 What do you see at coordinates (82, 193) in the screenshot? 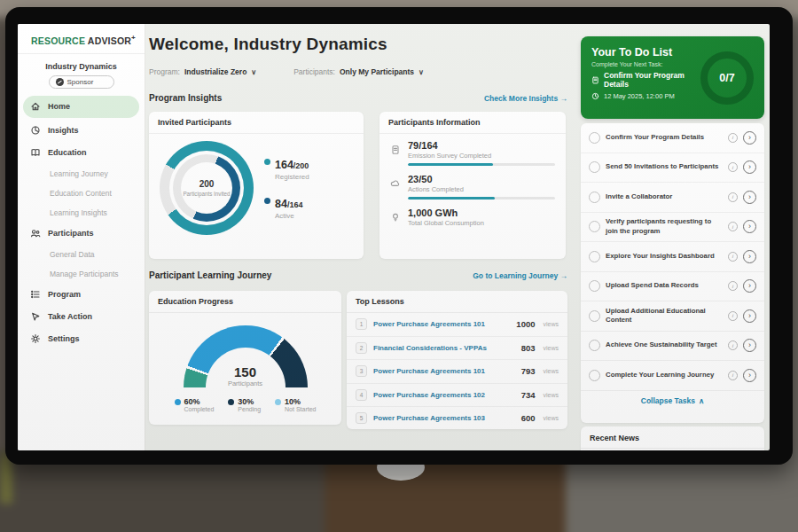
I see `sidebar-item-education-content: Education Content` at bounding box center [82, 193].